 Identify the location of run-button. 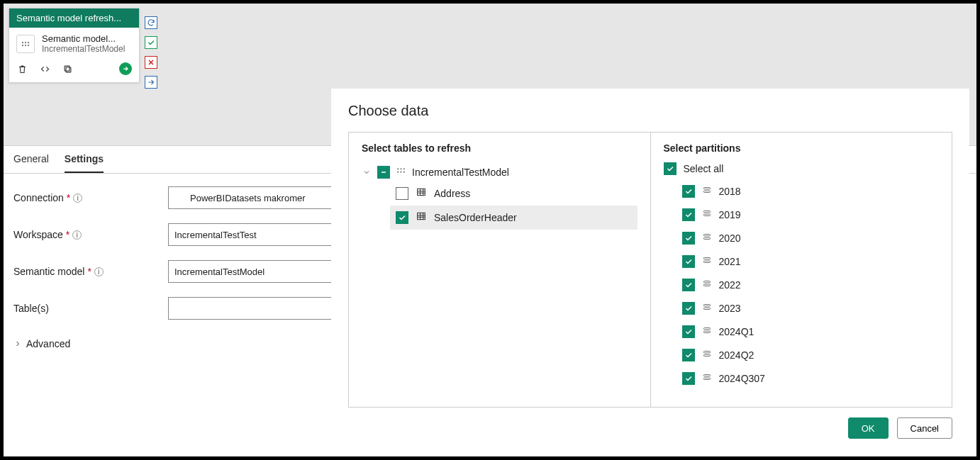
(126, 69).